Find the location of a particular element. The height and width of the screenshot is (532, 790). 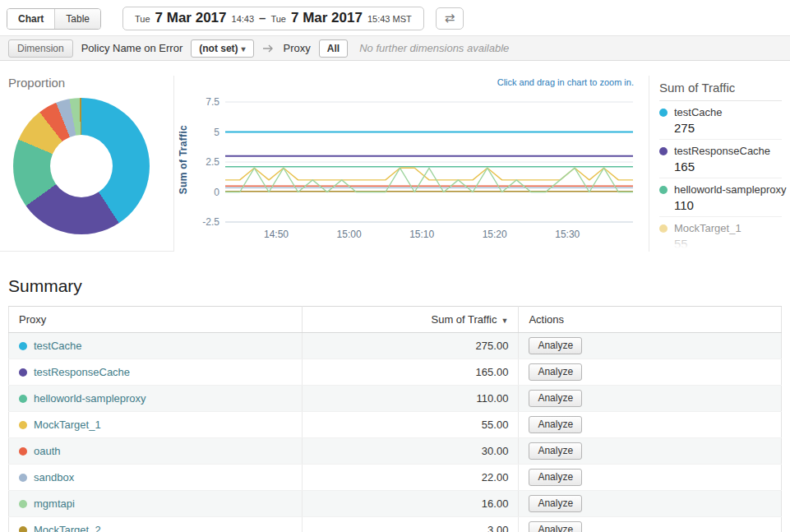

proxy-name: testCache is located at coordinates (58, 345).